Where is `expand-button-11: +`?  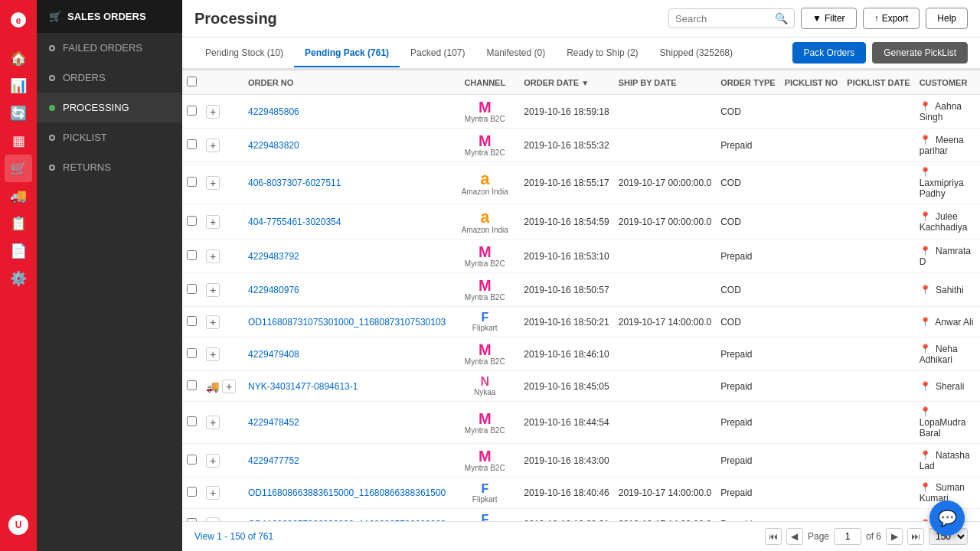
expand-button-11: + is located at coordinates (213, 493).